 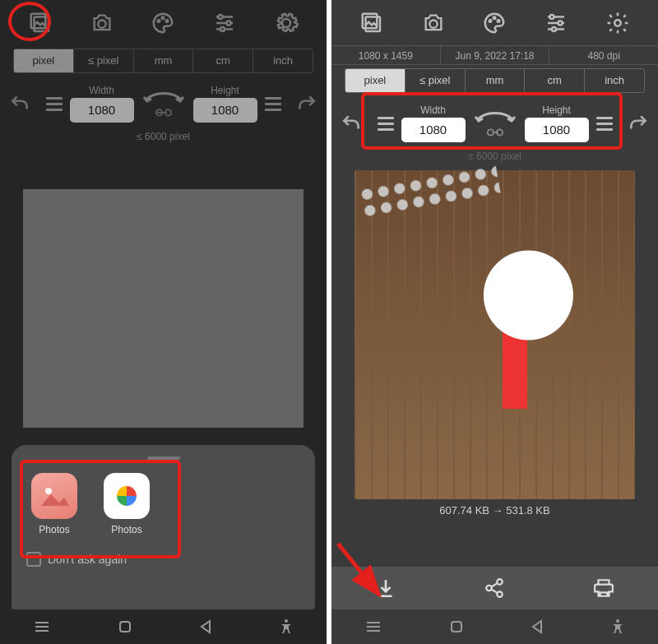 I want to click on toolbar, so click(x=163, y=23).